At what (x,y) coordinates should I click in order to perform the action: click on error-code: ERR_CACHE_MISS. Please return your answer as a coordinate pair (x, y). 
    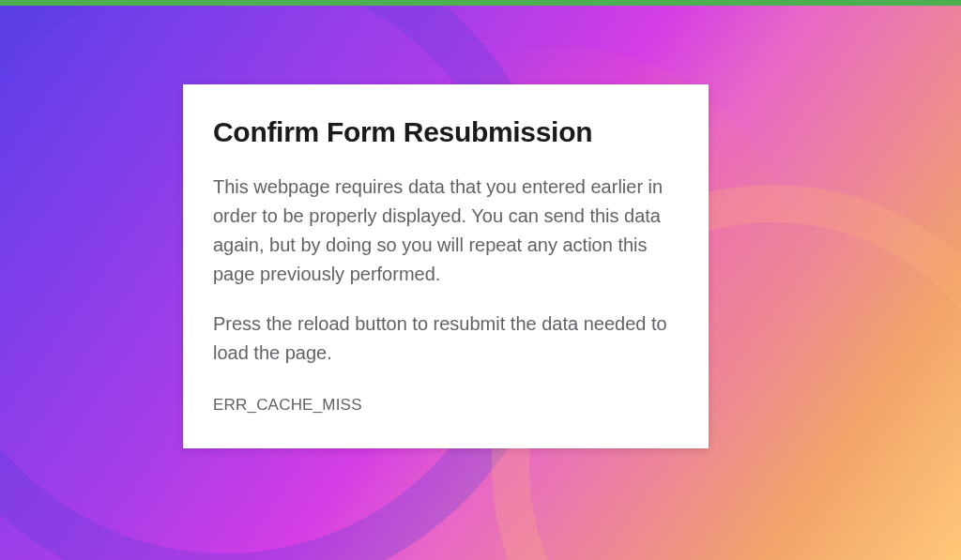
    Looking at the image, I should click on (447, 405).